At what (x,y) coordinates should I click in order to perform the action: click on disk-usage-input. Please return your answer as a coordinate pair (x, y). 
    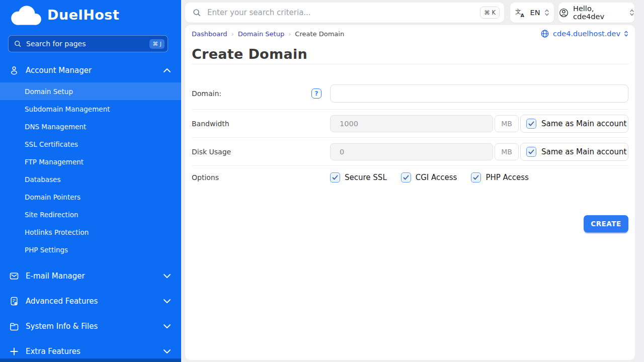
    Looking at the image, I should click on (412, 152).